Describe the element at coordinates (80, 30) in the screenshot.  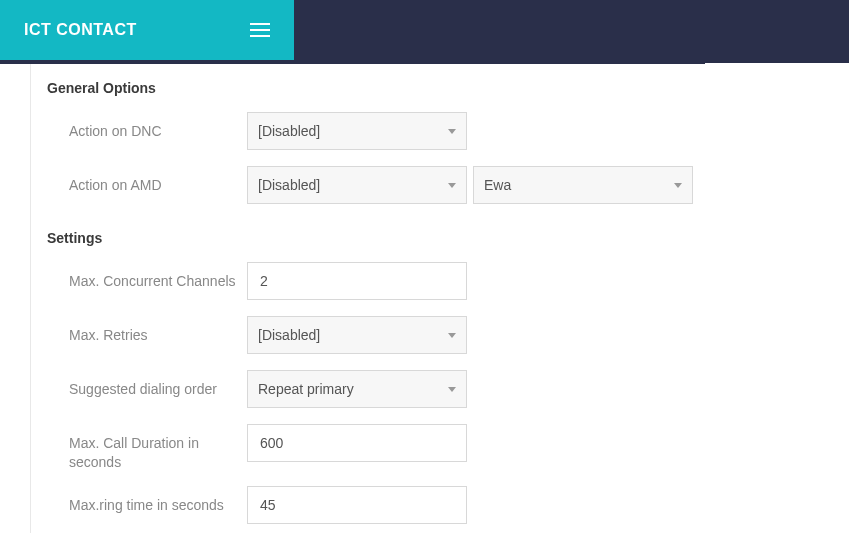
I see `brand-title: ICT CONTACT` at that location.